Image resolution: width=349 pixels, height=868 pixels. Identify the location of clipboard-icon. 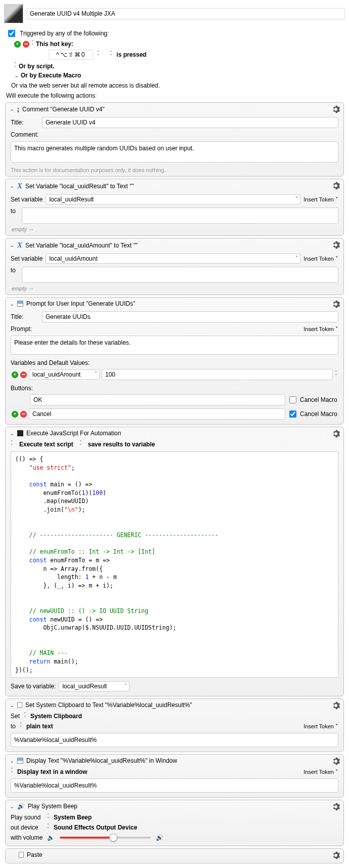
(20, 705).